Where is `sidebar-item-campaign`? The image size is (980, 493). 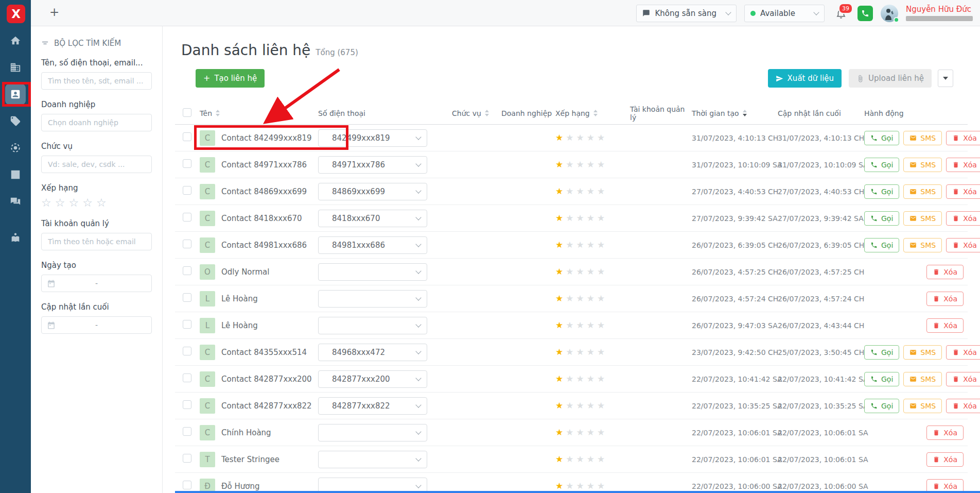
sidebar-item-campaign is located at coordinates (15, 148).